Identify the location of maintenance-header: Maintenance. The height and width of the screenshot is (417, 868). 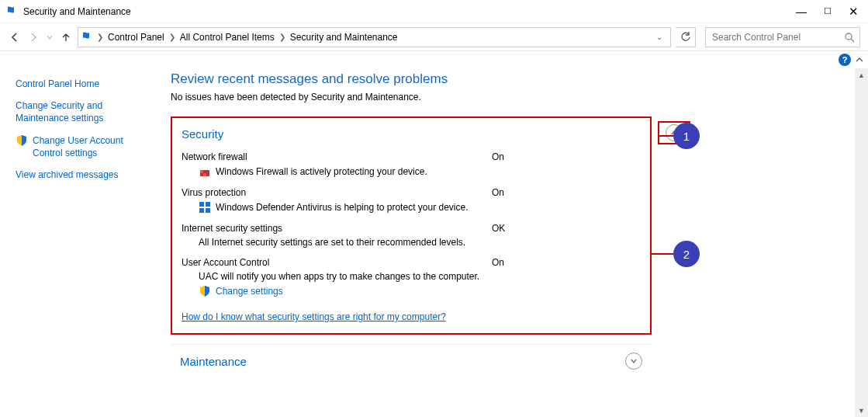
(411, 360).